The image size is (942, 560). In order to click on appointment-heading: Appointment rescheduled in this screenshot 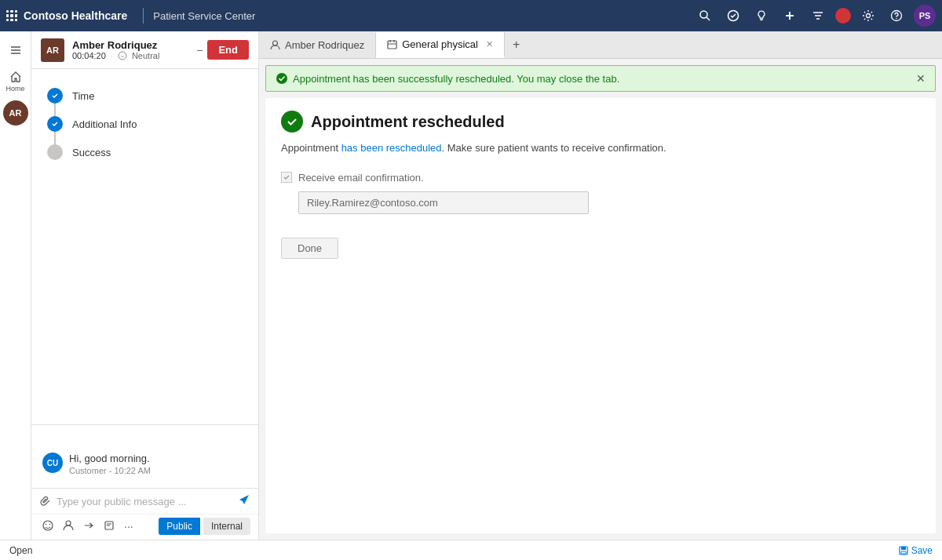, I will do `click(408, 122)`.